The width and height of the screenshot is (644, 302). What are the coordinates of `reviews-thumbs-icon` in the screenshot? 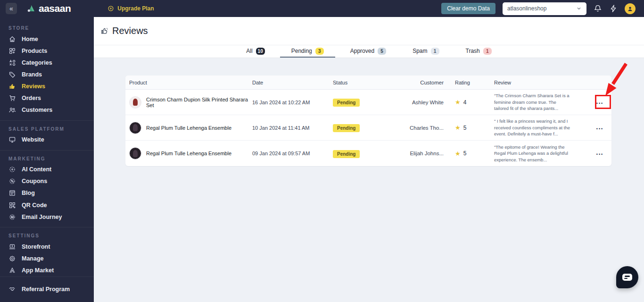 It's located at (12, 86).